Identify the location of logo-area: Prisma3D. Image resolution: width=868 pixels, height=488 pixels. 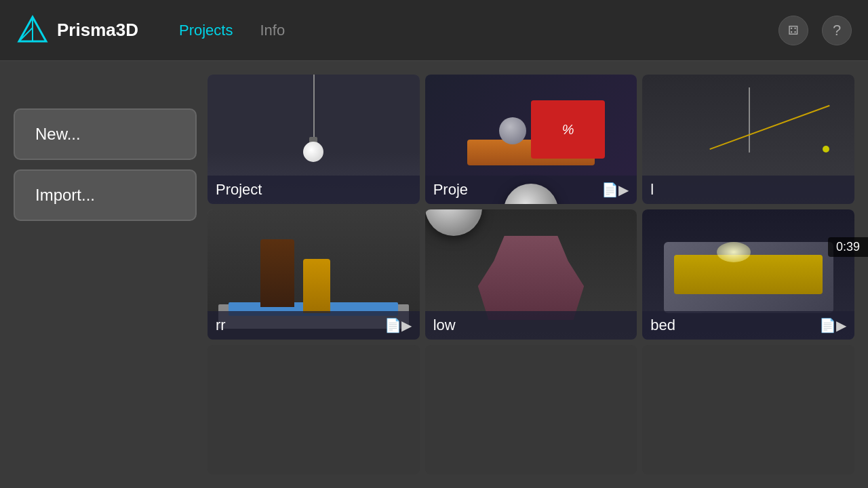
(77, 30).